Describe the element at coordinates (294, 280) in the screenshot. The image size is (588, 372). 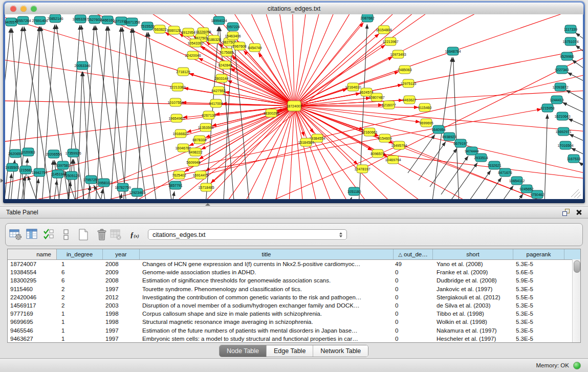
I see `table-row: 1830029562008Estimation of significance …` at that location.